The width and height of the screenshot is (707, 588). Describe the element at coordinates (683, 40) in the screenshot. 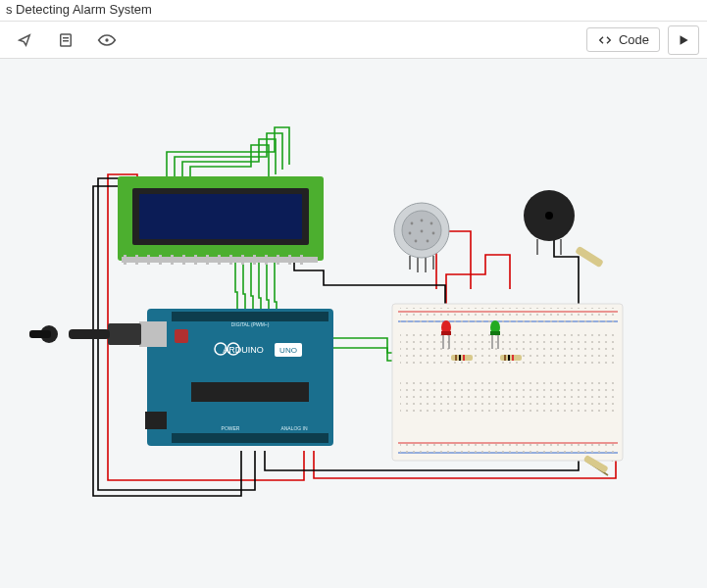

I see `play-icon` at that location.